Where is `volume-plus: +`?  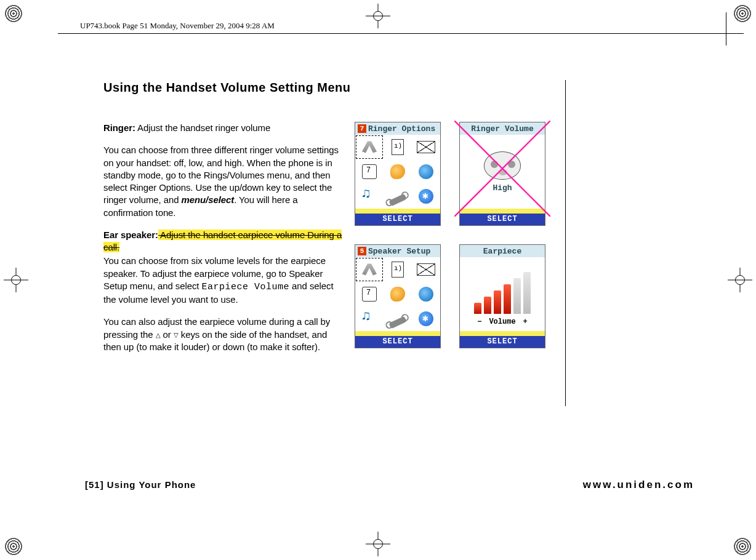 volume-plus: + is located at coordinates (526, 322).